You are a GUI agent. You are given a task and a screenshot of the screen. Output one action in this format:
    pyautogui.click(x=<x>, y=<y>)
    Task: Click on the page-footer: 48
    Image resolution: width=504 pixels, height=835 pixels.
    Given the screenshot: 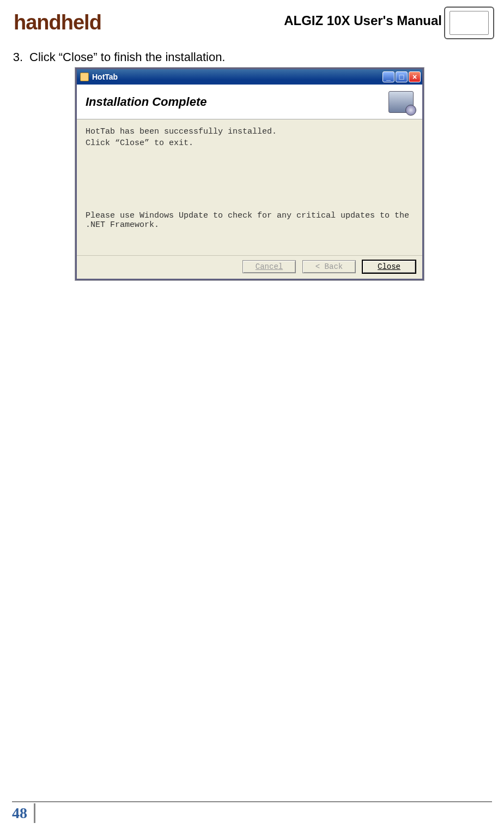 What is the action you would take?
    pyautogui.click(x=252, y=812)
    